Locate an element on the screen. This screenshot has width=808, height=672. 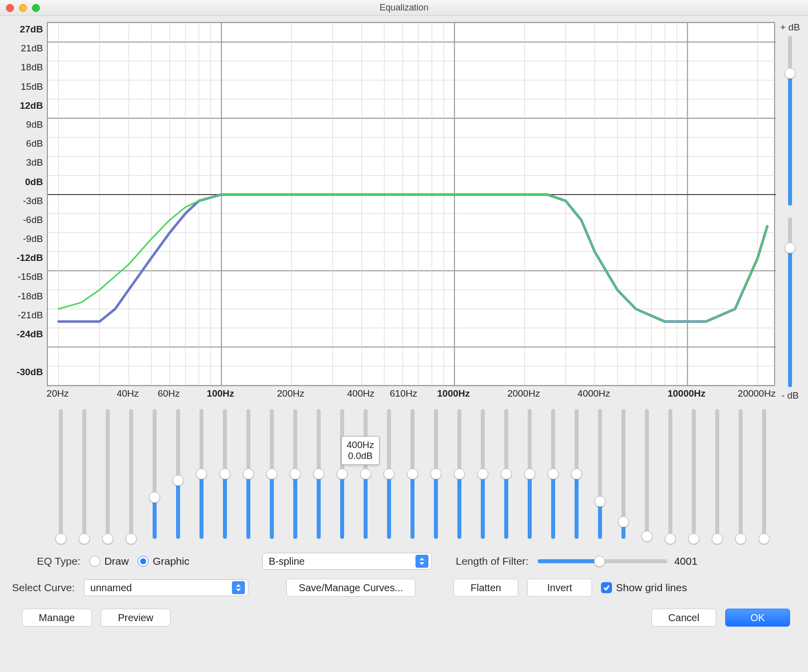
y-tick: -9dB is located at coordinates (27, 243).